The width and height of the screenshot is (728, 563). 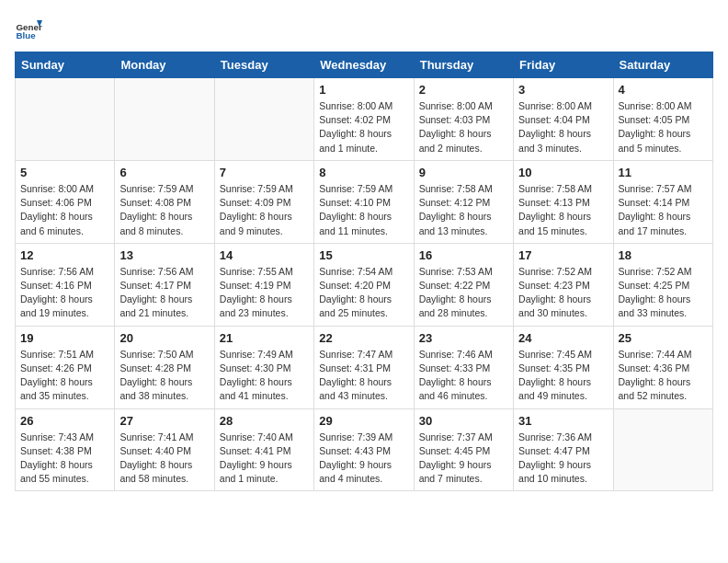 What do you see at coordinates (663, 367) in the screenshot?
I see `calendar-cell: 25Sunrise: 7:44 AM Sunset: 4:36 PM Dayli…` at bounding box center [663, 367].